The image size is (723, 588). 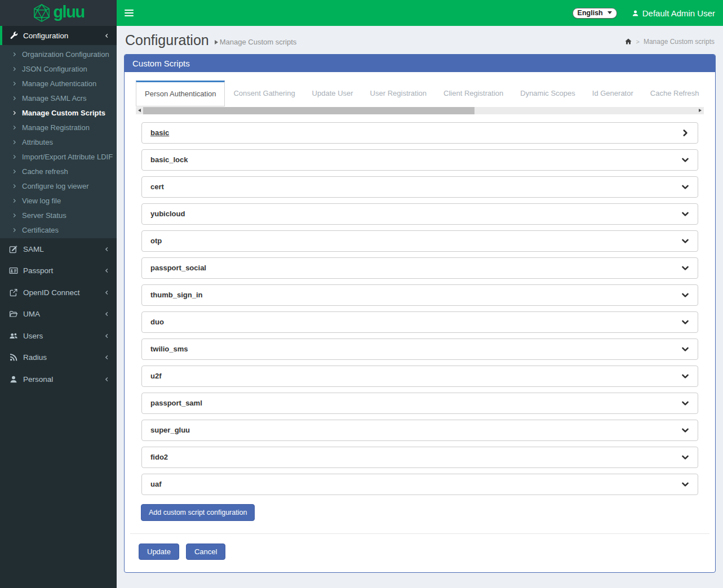 What do you see at coordinates (38, 380) in the screenshot?
I see `sidebar-item-label: Personal` at bounding box center [38, 380].